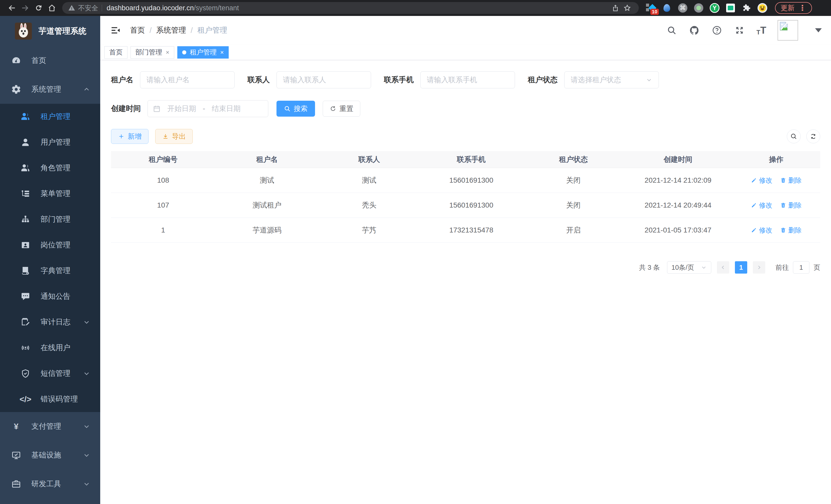 The image size is (831, 504). Describe the element at coordinates (350, 8) in the screenshot. I see `address-bar: 不安全 dashboard.yudao.iocoder.cn/system/te…` at that location.